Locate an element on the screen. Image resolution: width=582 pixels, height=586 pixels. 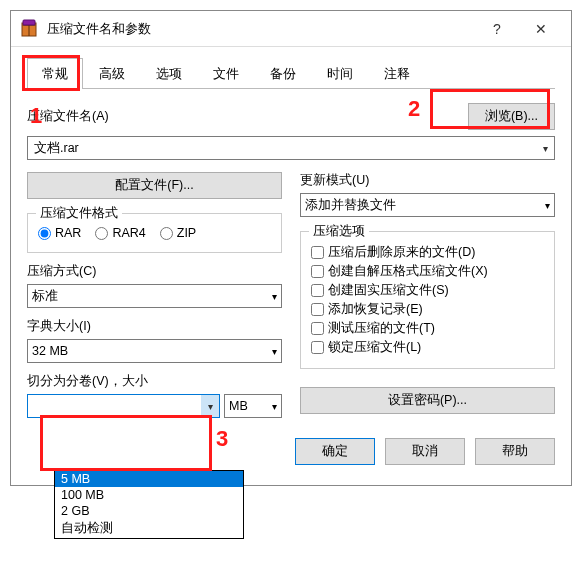
update-mode-label: 更新模式(U) is located at coordinates (428, 180).